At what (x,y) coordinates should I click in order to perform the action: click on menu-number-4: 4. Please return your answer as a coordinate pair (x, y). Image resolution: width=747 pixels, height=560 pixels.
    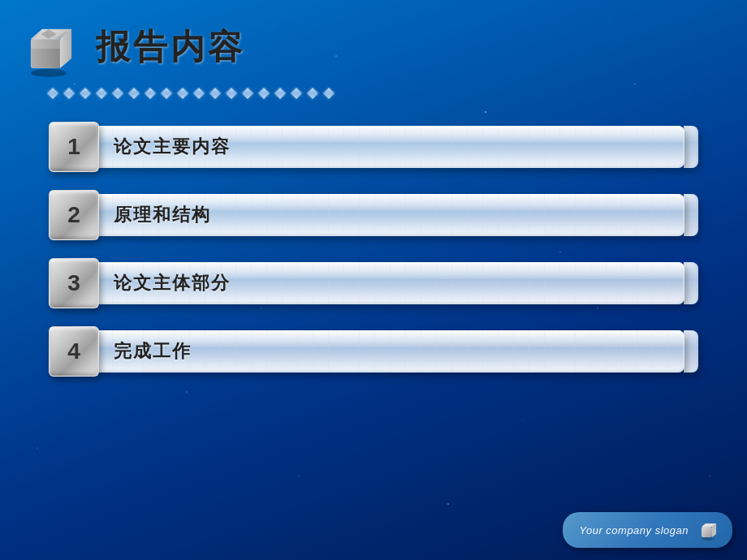
    Looking at the image, I should click on (74, 351).